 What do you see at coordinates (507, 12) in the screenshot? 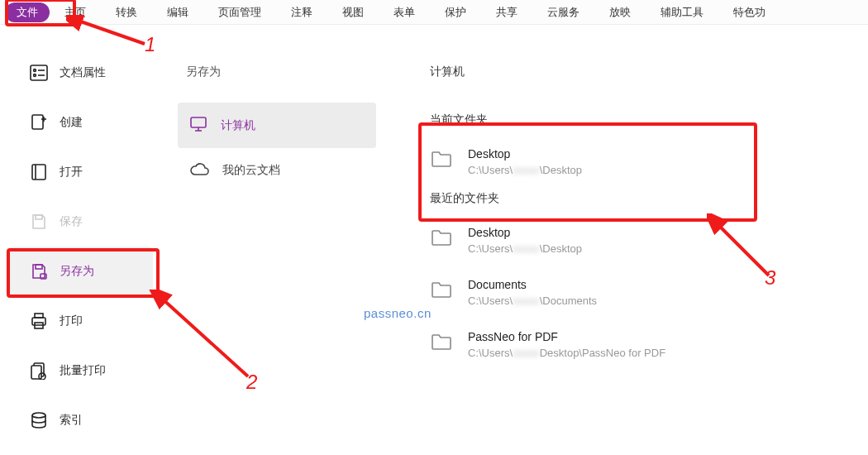
I see `ribbon-tab-share: 共享` at bounding box center [507, 12].